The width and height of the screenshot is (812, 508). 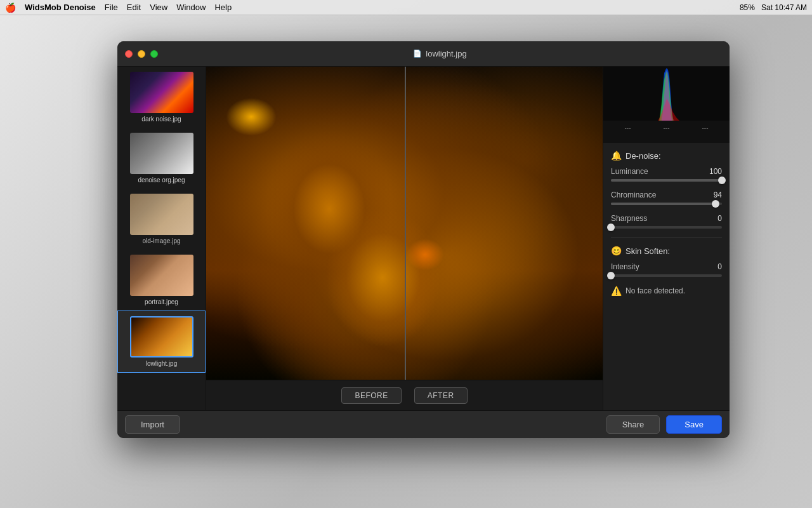 What do you see at coordinates (441, 396) in the screenshot?
I see `after-button: AFTER` at bounding box center [441, 396].